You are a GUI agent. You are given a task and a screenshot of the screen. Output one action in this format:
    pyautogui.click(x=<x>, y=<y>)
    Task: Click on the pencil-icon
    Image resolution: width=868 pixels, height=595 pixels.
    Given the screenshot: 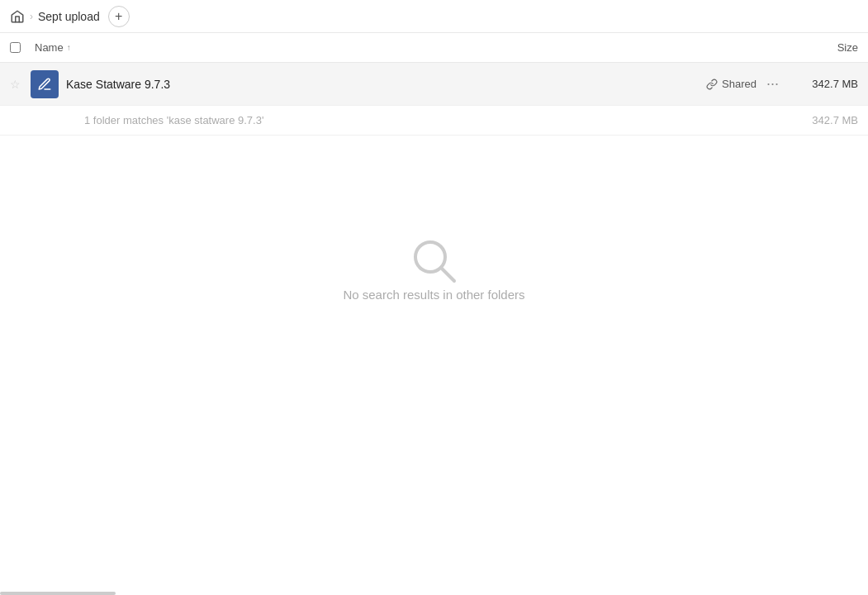 What is the action you would take?
    pyautogui.click(x=45, y=84)
    